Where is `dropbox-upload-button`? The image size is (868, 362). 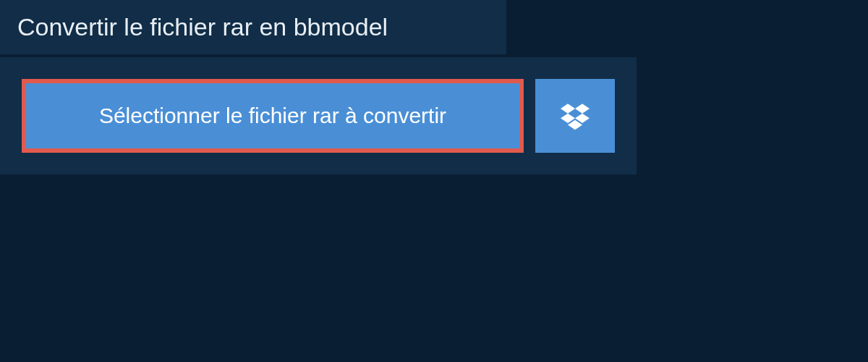
dropbox-upload-button is located at coordinates (575, 116).